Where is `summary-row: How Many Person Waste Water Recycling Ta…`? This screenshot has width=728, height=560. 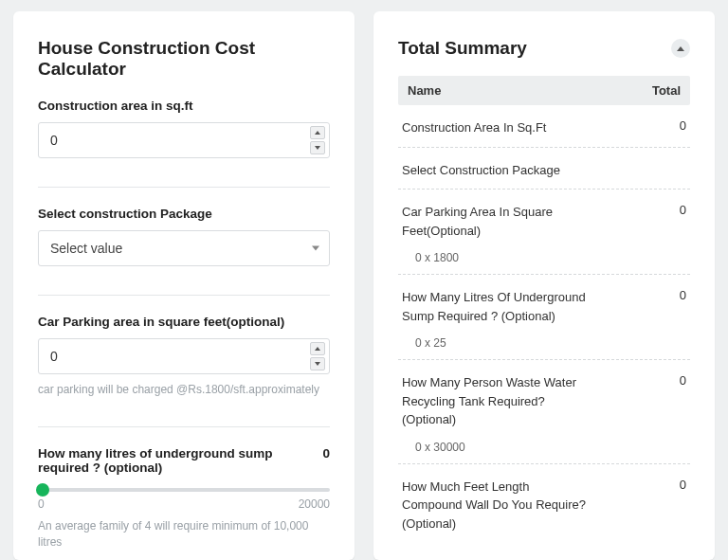
summary-row: How Many Person Waste Water Recycling Ta… is located at coordinates (544, 412).